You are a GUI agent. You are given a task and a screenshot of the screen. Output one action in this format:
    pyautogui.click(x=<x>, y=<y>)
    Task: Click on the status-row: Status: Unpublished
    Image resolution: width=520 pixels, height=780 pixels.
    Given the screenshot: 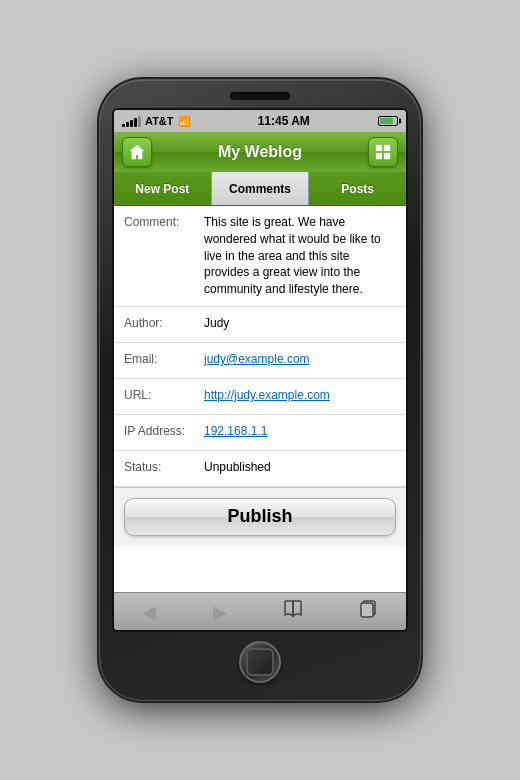 What is the action you would take?
    pyautogui.click(x=260, y=469)
    